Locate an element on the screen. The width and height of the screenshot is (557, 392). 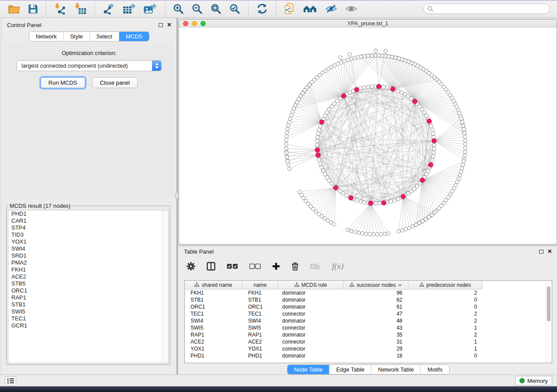
table-row: ORC1ORC1dominator610 is located at coordinates (368, 307).